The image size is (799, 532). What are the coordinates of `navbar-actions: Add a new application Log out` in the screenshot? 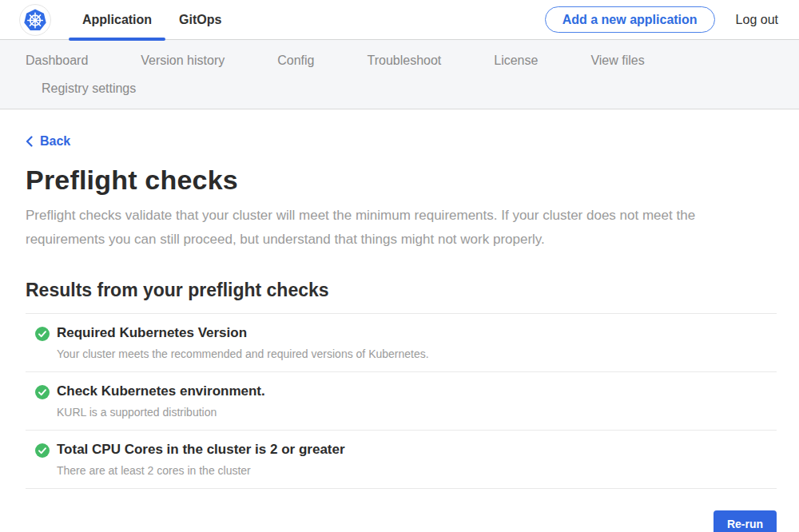 It's located at (662, 19).